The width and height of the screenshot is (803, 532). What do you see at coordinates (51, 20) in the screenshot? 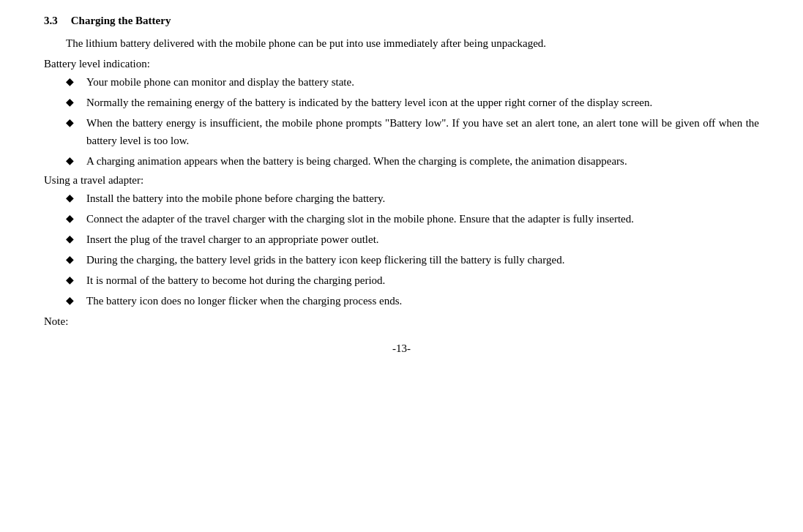
I see `section-number: 3.3` at bounding box center [51, 20].